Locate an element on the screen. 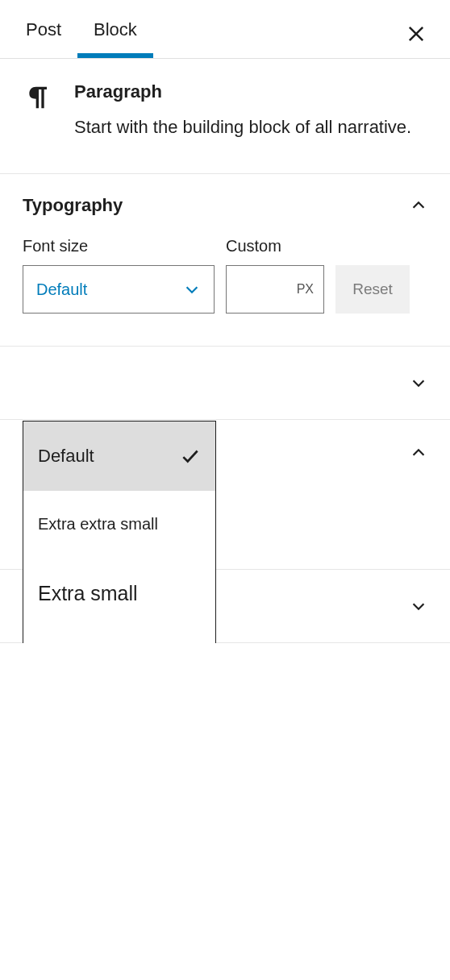  dropdown-option-default: Default is located at coordinates (119, 456).